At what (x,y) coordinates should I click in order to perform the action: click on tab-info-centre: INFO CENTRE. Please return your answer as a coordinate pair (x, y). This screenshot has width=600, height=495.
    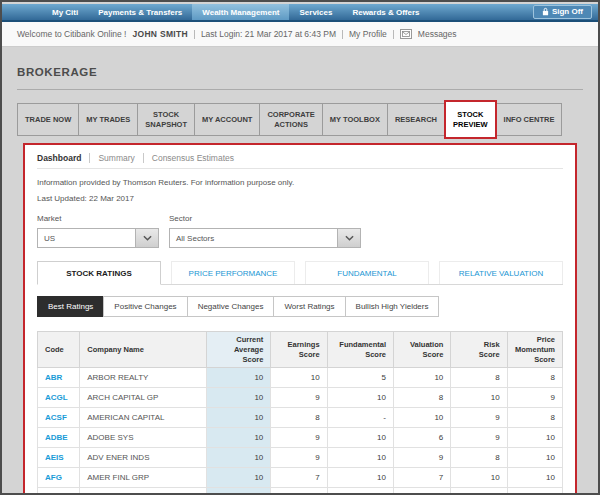
    Looking at the image, I should click on (530, 120).